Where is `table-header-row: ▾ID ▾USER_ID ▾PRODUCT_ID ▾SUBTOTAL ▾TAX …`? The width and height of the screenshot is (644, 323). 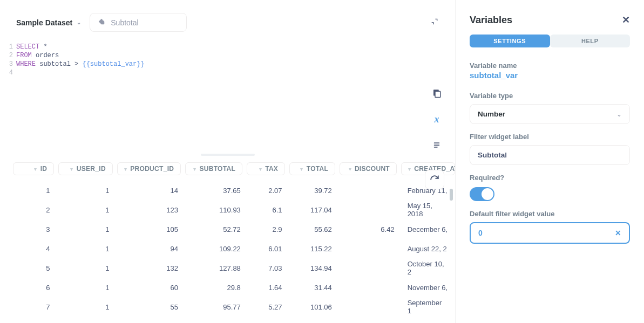
table-header-row: ▾ID ▾USER_ID ▾PRODUCT_ID ▾SUBTOTAL ▾TAX … is located at coordinates (228, 169).